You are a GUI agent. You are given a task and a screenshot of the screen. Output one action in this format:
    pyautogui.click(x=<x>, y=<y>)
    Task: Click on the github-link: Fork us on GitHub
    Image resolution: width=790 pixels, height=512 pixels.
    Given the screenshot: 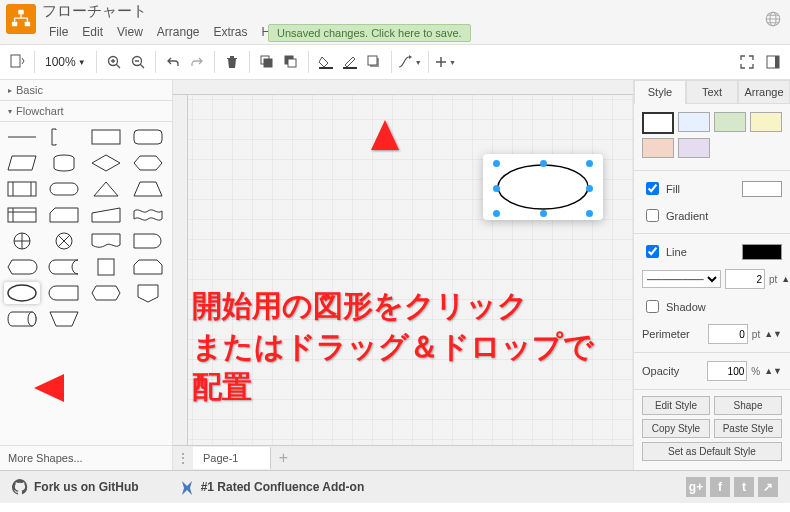 What is the action you would take?
    pyautogui.click(x=76, y=487)
    